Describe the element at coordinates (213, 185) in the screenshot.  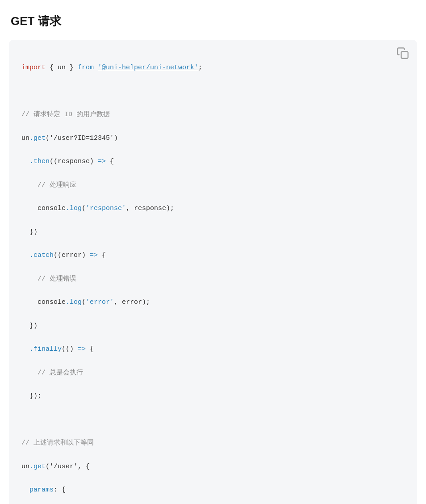
I see `code-line: // 处理响应` at that location.